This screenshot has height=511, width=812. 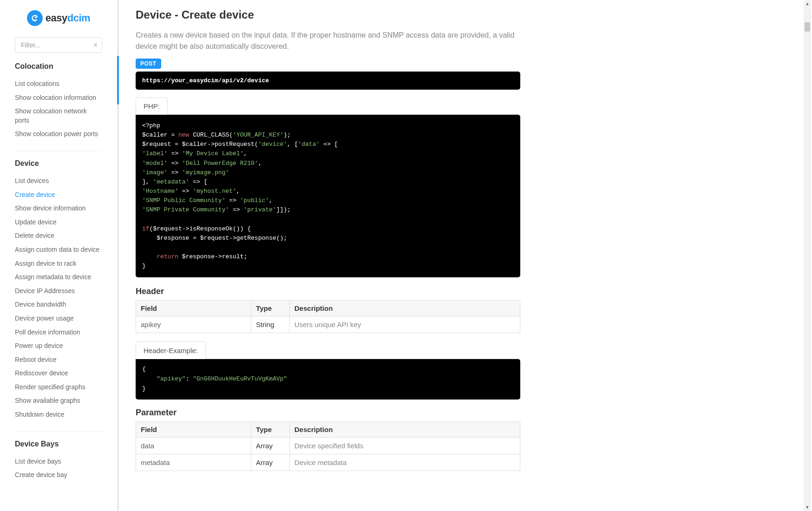 I want to click on scroll-down-icon: ▼, so click(x=807, y=507).